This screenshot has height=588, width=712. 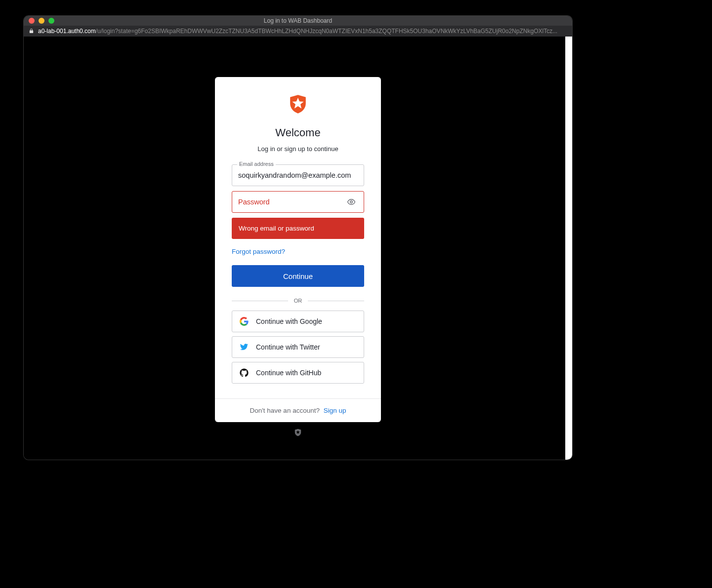 What do you see at coordinates (298, 202) in the screenshot?
I see `password-field-wrapper` at bounding box center [298, 202].